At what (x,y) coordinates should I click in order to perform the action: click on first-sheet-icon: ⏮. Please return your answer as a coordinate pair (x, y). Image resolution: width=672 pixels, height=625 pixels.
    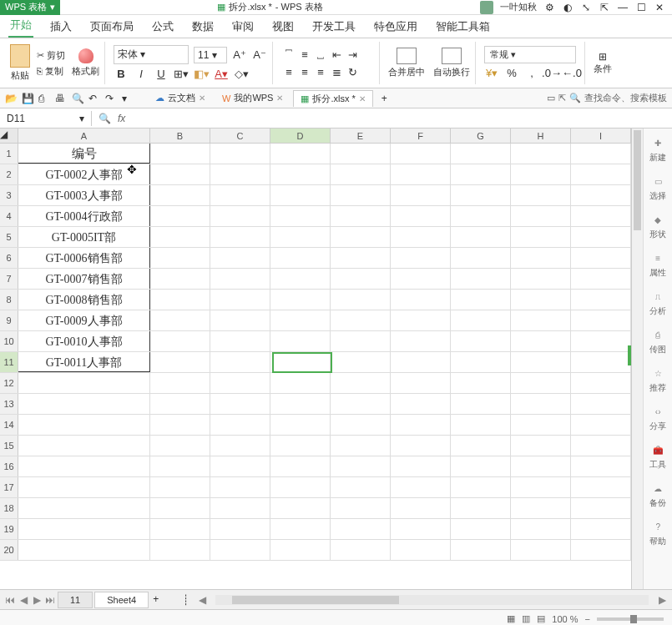
    Looking at the image, I should click on (10, 600).